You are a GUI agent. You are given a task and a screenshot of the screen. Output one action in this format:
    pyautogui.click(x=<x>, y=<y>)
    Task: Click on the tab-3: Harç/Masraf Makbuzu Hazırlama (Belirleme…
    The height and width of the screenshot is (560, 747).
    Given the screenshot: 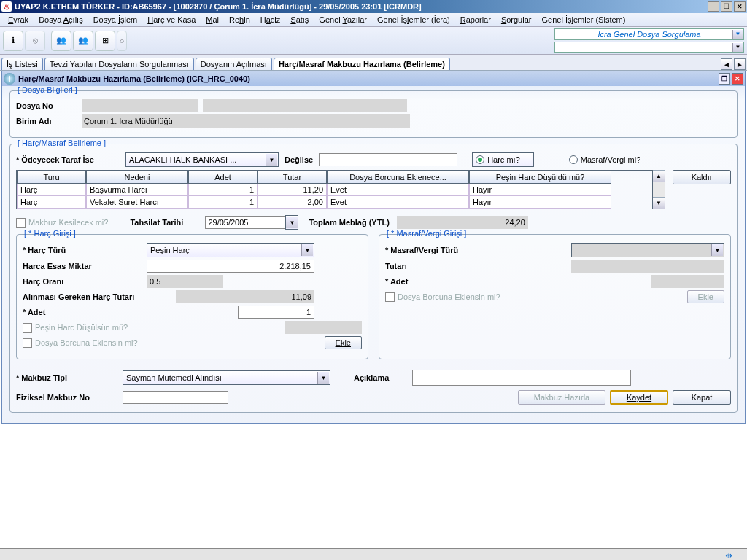 What is the action you would take?
    pyautogui.click(x=362, y=64)
    